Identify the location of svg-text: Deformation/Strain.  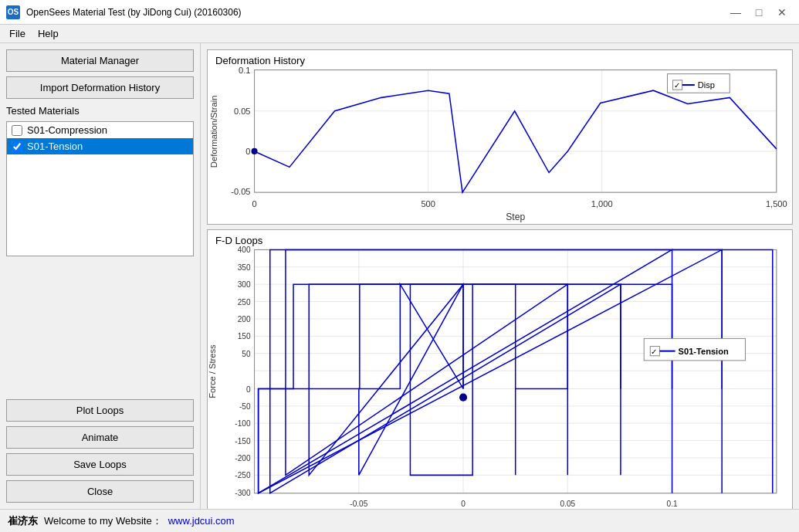
(214, 132).